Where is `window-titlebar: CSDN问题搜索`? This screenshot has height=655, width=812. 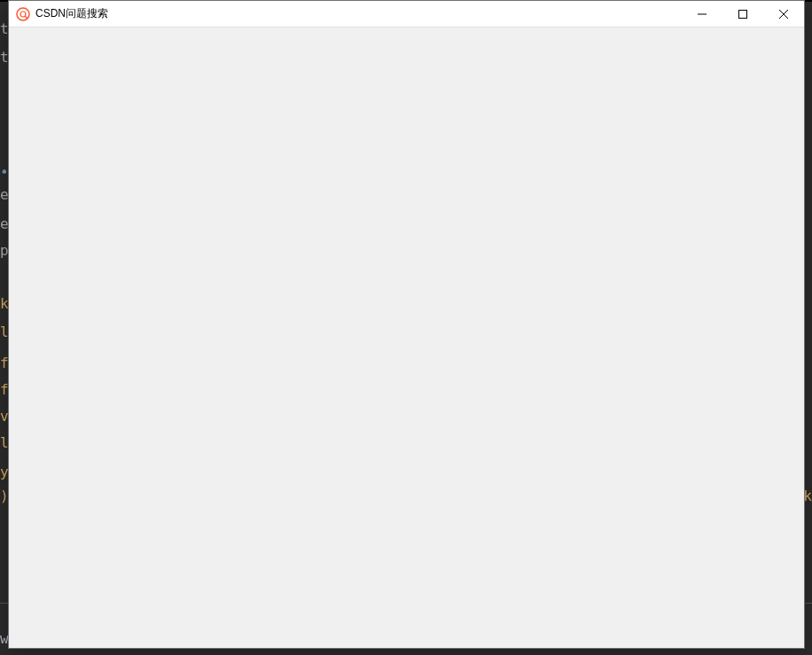
window-titlebar: CSDN问题搜索 is located at coordinates (406, 14).